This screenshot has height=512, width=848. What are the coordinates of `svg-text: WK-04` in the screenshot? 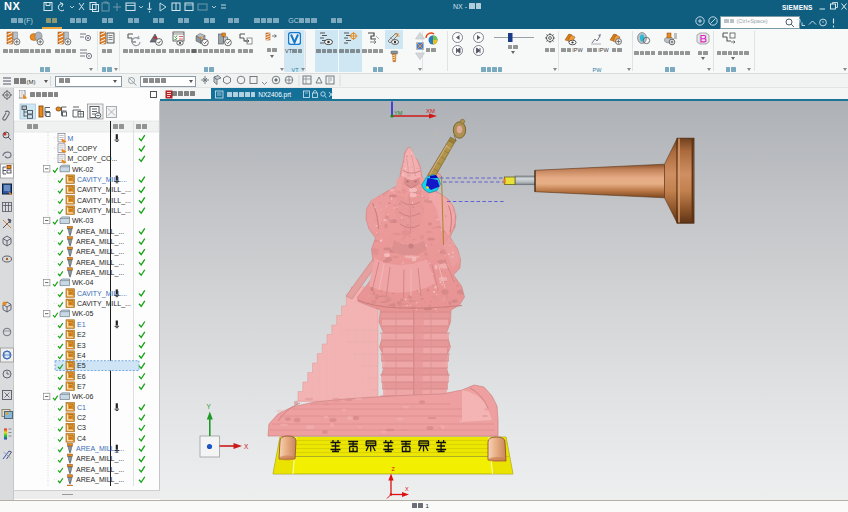 It's located at (83, 282).